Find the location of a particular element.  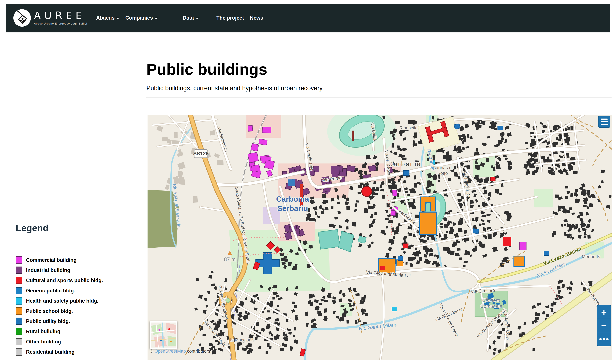

main-menu: Abacus Companies Data The project News is located at coordinates (180, 18).